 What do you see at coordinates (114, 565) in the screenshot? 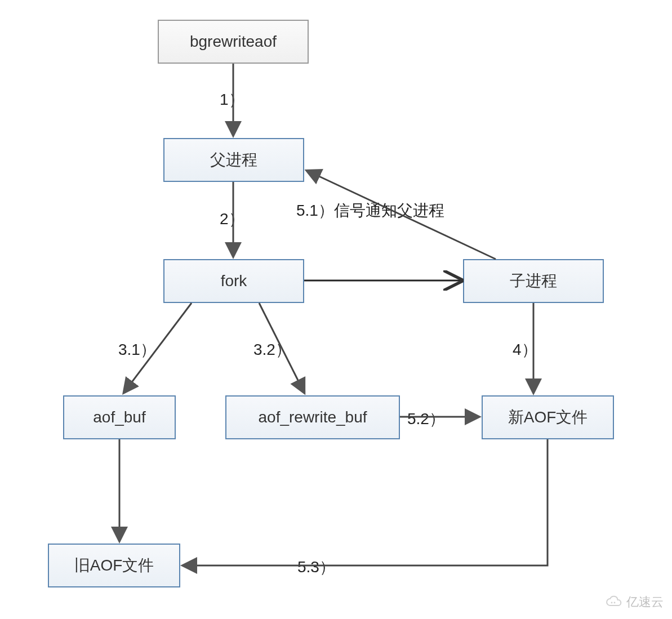
I see `node-label: 旧AOF文件` at bounding box center [114, 565].